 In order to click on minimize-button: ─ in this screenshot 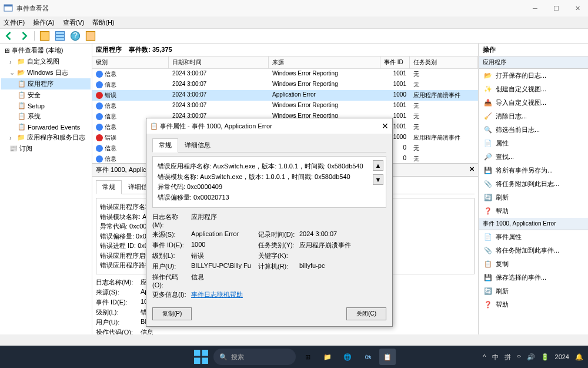, I will do `click(535, 8)`.